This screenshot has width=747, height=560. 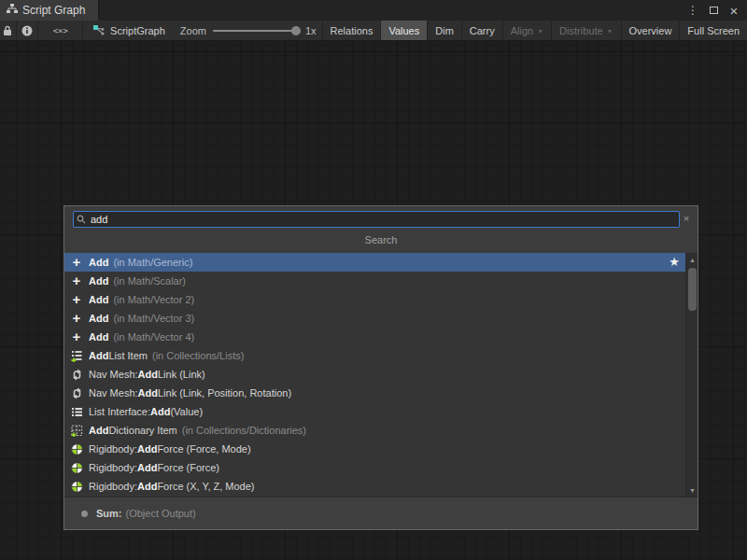 I want to click on window-menu-button: ⋮, so click(x=693, y=10).